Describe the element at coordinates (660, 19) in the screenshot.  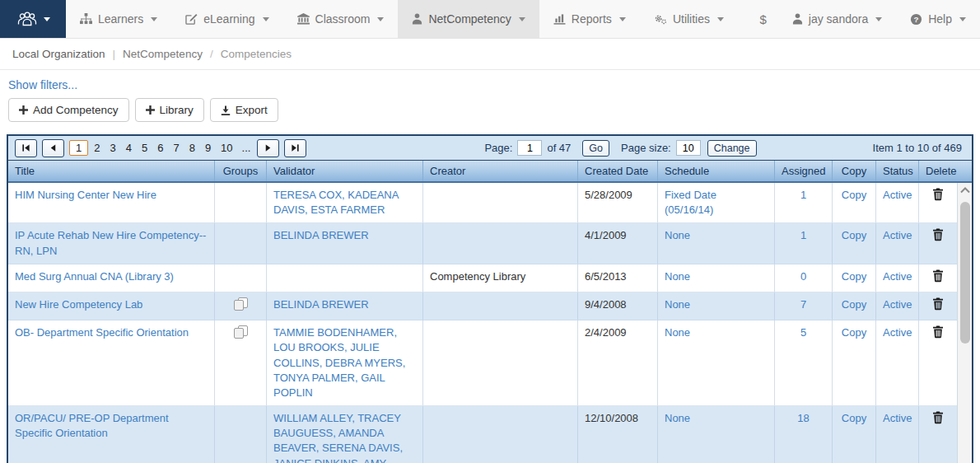
I see `gears-icon` at that location.